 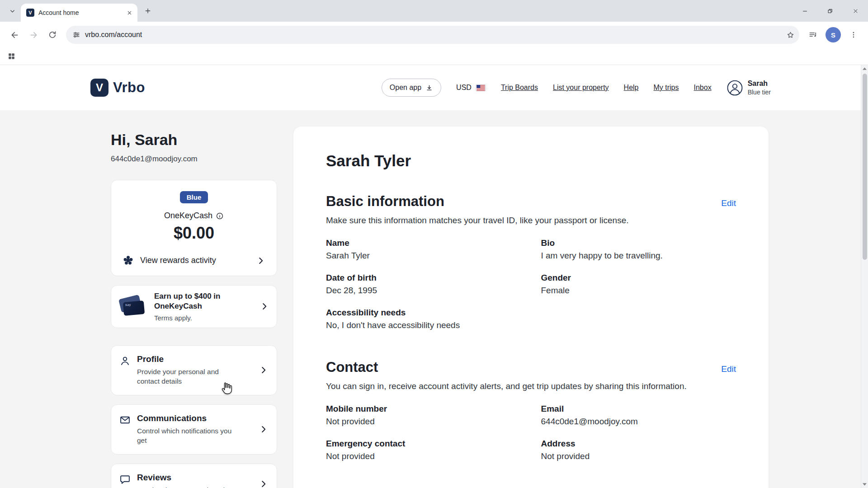 What do you see at coordinates (30, 13) in the screenshot?
I see `vrbo-favicon-icon: V` at bounding box center [30, 13].